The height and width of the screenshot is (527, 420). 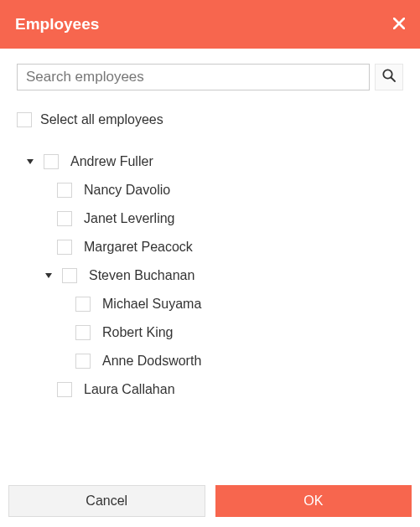 What do you see at coordinates (210, 24) in the screenshot?
I see `dialog-header: Employees` at bounding box center [210, 24].